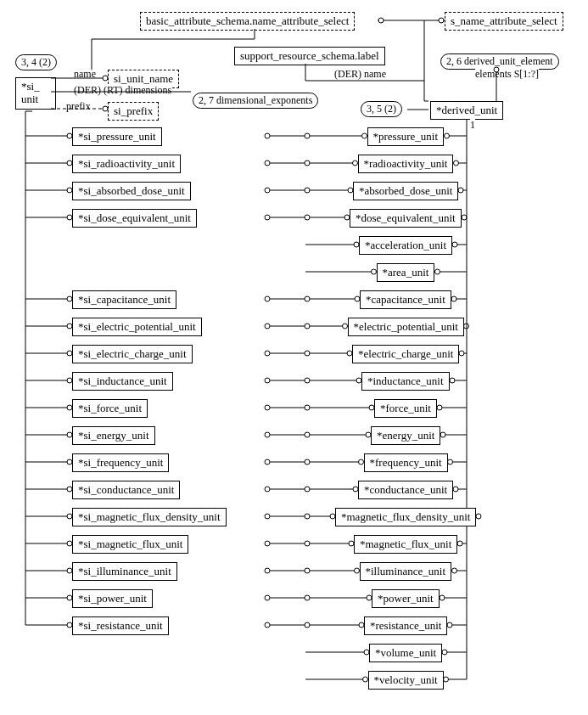 The height and width of the screenshot is (715, 588). What do you see at coordinates (132, 191) in the screenshot?
I see `si-subtype: *si_absorbed_dose_unit` at bounding box center [132, 191].